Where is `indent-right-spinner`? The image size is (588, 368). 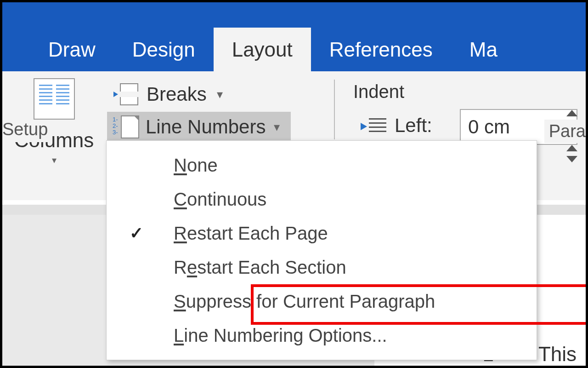 indent-right-spinner is located at coordinates (574, 154).